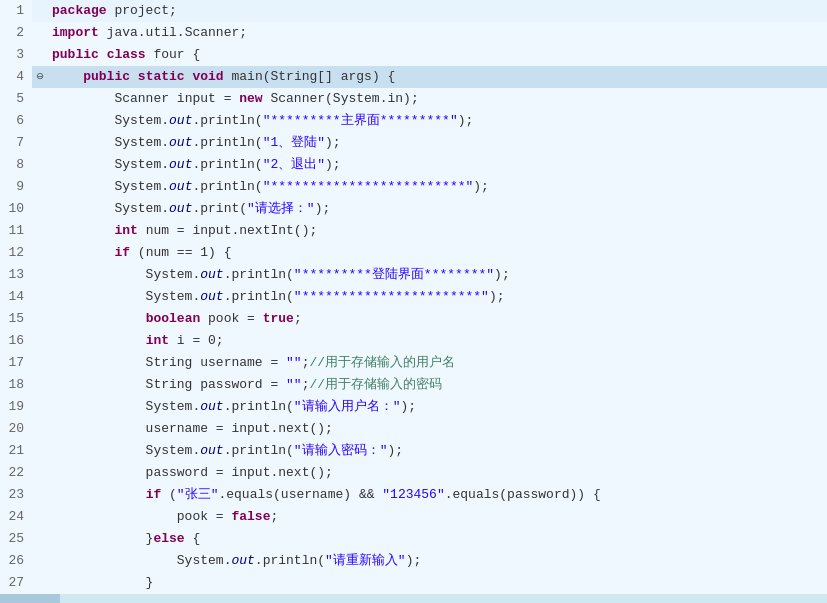 The height and width of the screenshot is (603, 827). What do you see at coordinates (228, 230) in the screenshot?
I see `code-token: num = input.nextInt();` at bounding box center [228, 230].